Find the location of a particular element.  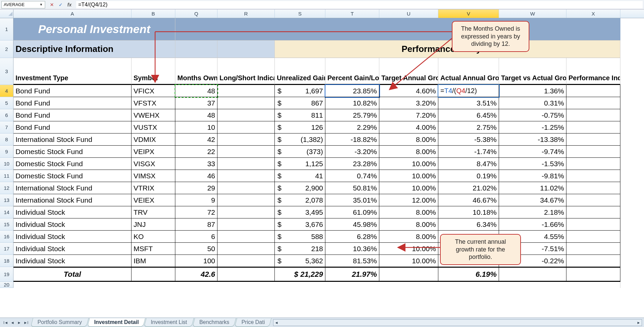

hscroll-right-icon: ► is located at coordinates (639, 323).